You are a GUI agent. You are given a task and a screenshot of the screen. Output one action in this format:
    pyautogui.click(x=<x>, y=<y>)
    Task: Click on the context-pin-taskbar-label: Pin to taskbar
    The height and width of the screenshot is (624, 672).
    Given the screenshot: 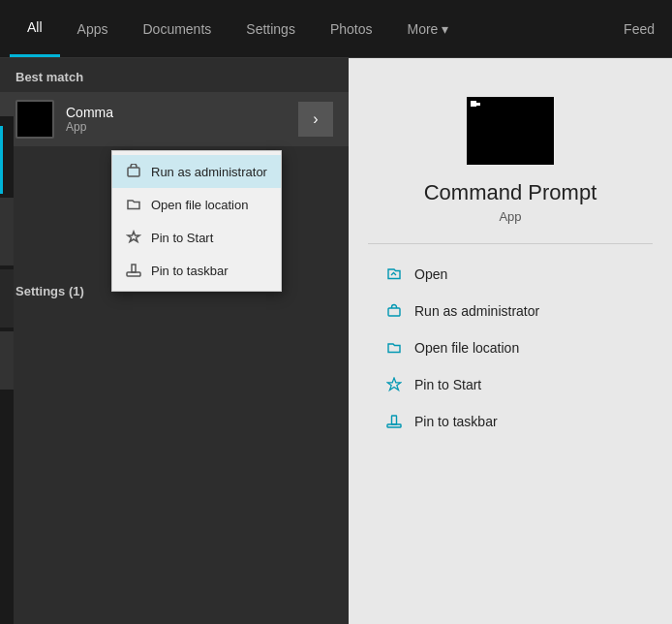 What is the action you would take?
    pyautogui.click(x=190, y=271)
    